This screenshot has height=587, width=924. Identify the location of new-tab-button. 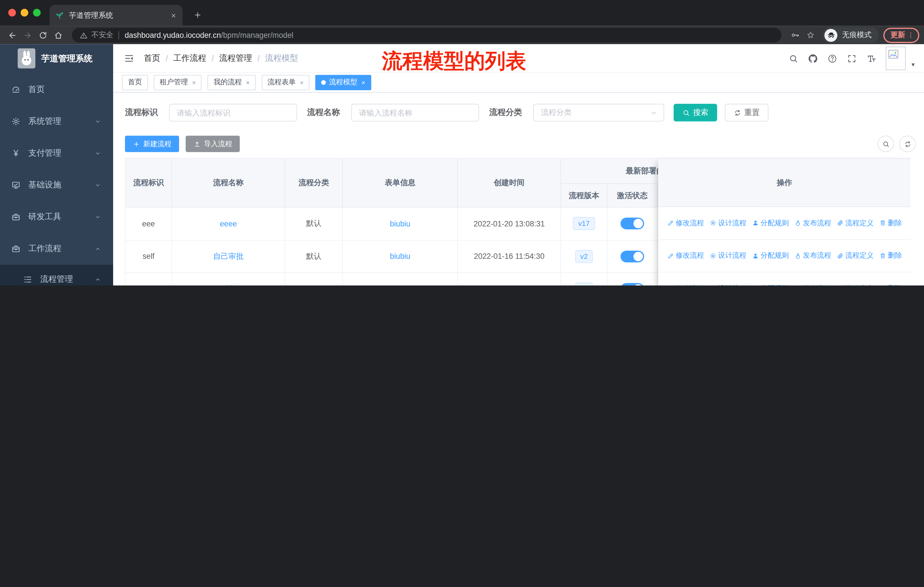
(197, 15).